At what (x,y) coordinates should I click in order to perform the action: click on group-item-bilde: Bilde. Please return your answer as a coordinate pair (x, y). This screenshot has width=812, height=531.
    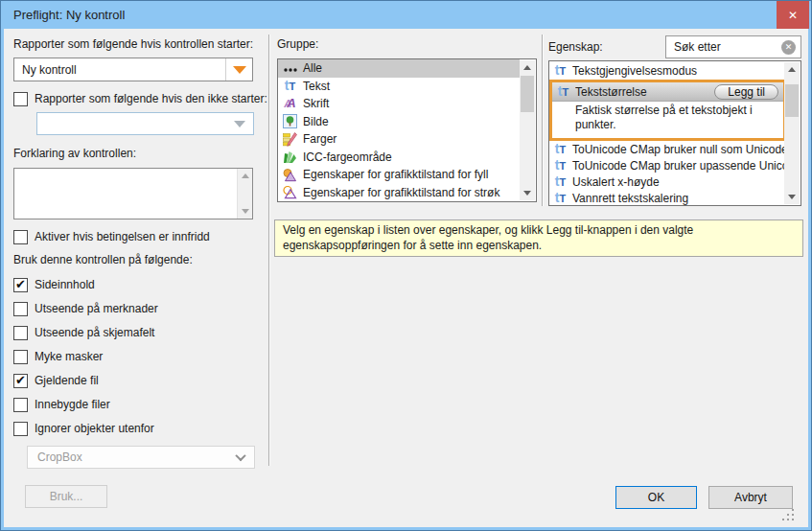
    Looking at the image, I should click on (399, 123).